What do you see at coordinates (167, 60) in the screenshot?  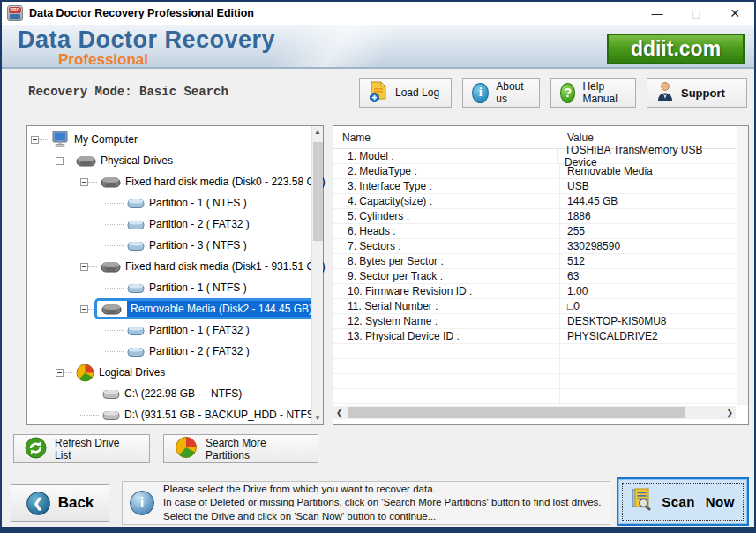 I see `brand-subtitle: Professional` at bounding box center [167, 60].